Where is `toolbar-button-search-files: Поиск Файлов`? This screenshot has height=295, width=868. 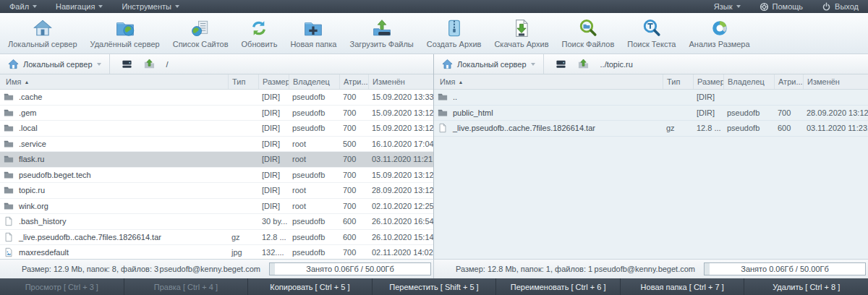
toolbar-button-search-files: Поиск Файлов is located at coordinates (589, 33).